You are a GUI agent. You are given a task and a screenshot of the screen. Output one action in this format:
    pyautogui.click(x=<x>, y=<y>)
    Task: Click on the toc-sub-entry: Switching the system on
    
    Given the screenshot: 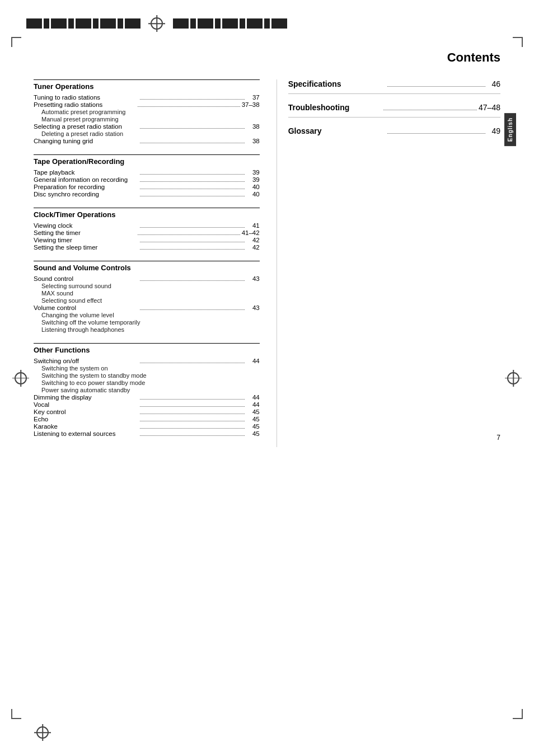 What is the action you would take?
    pyautogui.click(x=147, y=368)
    